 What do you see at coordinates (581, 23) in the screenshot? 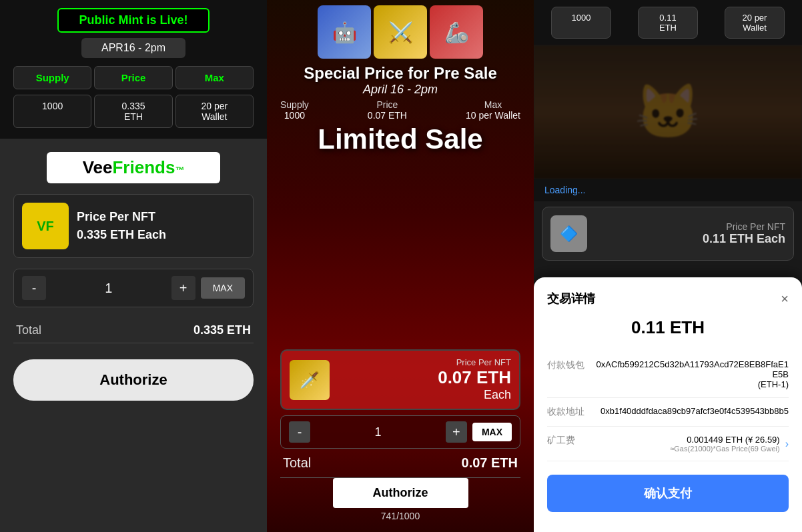
I see `p3-stat-supply: 1000` at bounding box center [581, 23].